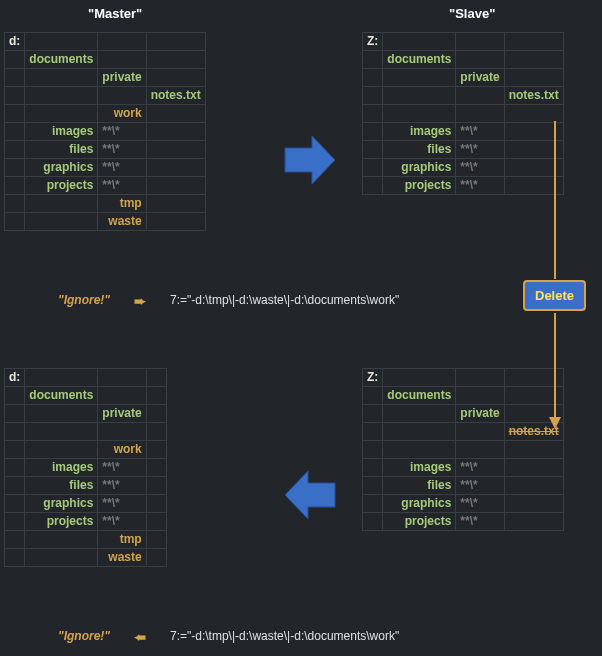 The height and width of the screenshot is (656, 602). Describe the element at coordinates (140, 637) in the screenshot. I see `ignore-arrow-2-icon: ➨` at that location.